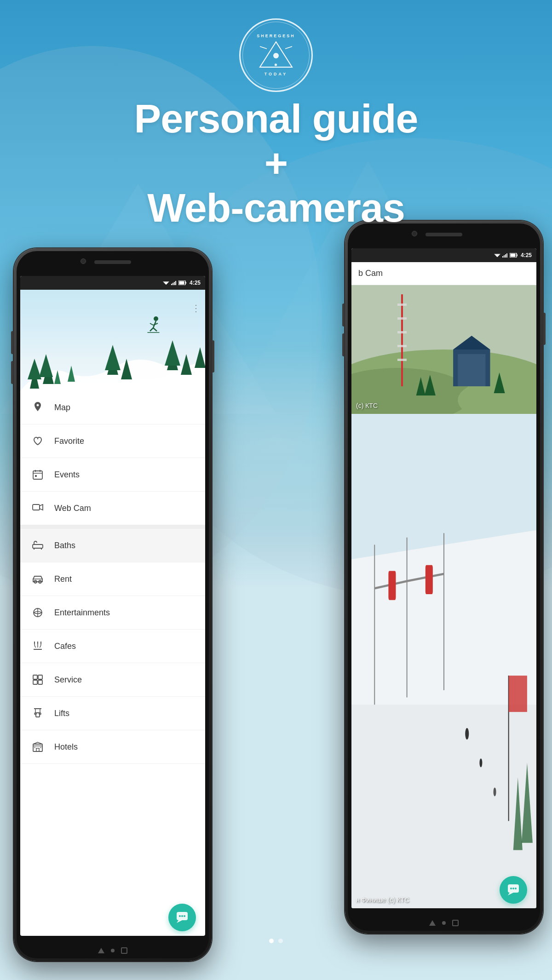  Describe the element at coordinates (545, 329) in the screenshot. I see `phone-right-power` at that location.